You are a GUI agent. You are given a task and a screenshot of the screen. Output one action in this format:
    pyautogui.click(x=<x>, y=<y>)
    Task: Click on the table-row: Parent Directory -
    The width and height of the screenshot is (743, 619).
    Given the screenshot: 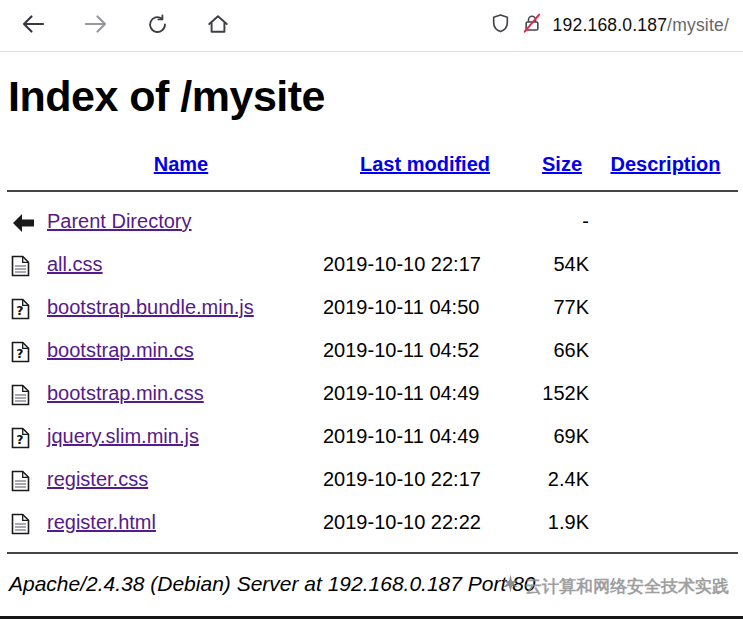 What is the action you would take?
    pyautogui.click(x=372, y=222)
    